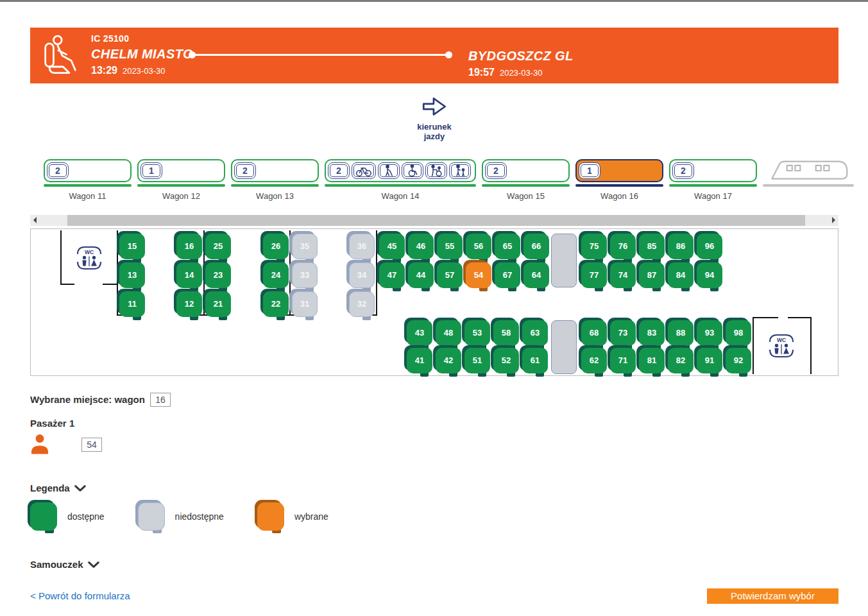 The height and width of the screenshot is (616, 868). Describe the element at coordinates (681, 333) in the screenshot. I see `seat-88: 88` at that location.